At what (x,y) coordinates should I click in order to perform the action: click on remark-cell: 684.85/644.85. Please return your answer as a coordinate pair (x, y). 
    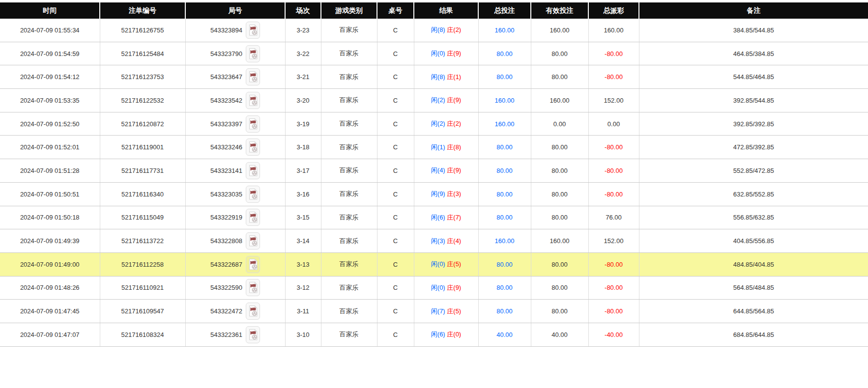
    Looking at the image, I should click on (753, 334).